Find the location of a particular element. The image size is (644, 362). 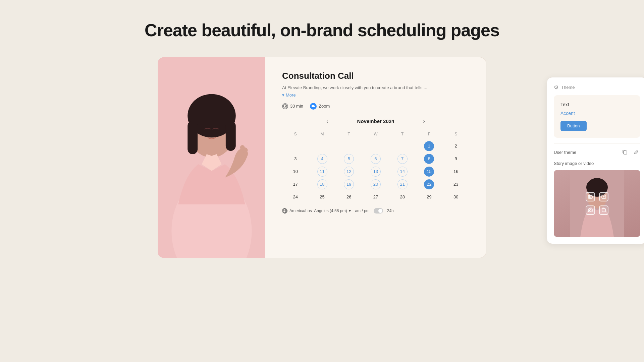

cal-day-21: 21 is located at coordinates (402, 184).